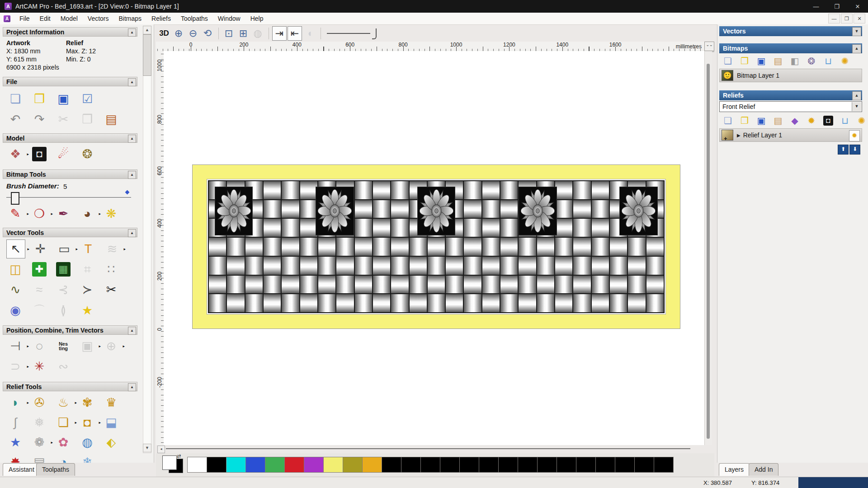 The image size is (868, 488). What do you see at coordinates (828, 121) in the screenshot?
I see `greyscale-from-relief-button: ◘` at bounding box center [828, 121].